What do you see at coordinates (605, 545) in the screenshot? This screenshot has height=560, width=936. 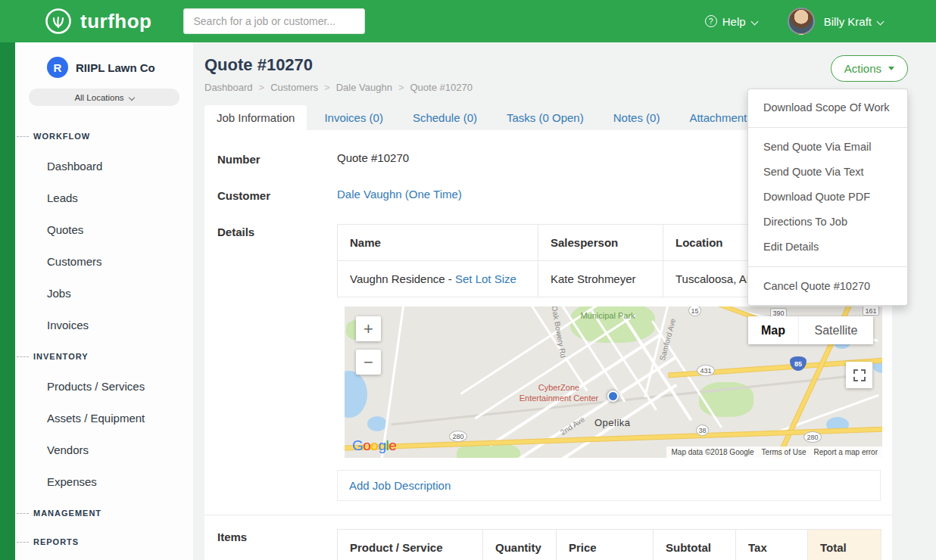 I see `items-header-price: Price` at bounding box center [605, 545].